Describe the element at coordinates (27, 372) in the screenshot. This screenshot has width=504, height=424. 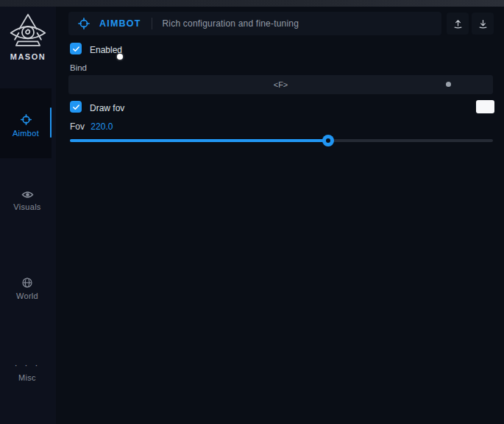
I see `sidebar-item-misc: · · · Misc` at that location.